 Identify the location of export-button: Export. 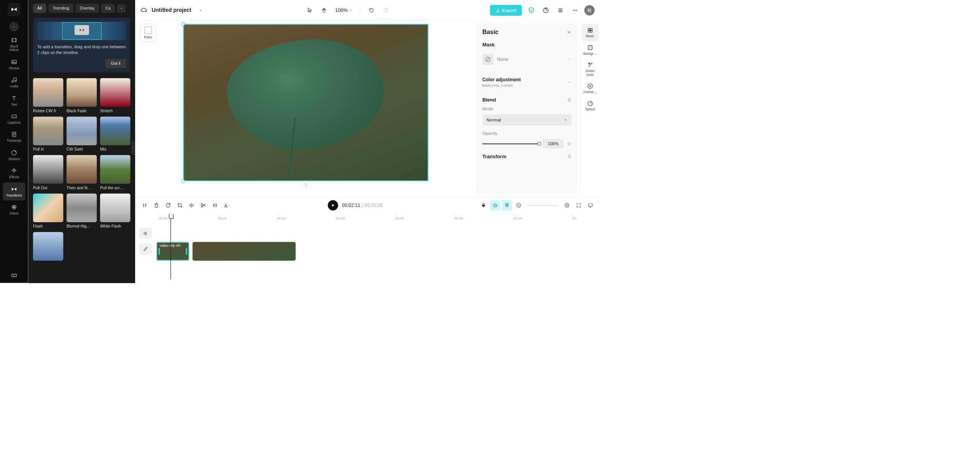
(506, 10).